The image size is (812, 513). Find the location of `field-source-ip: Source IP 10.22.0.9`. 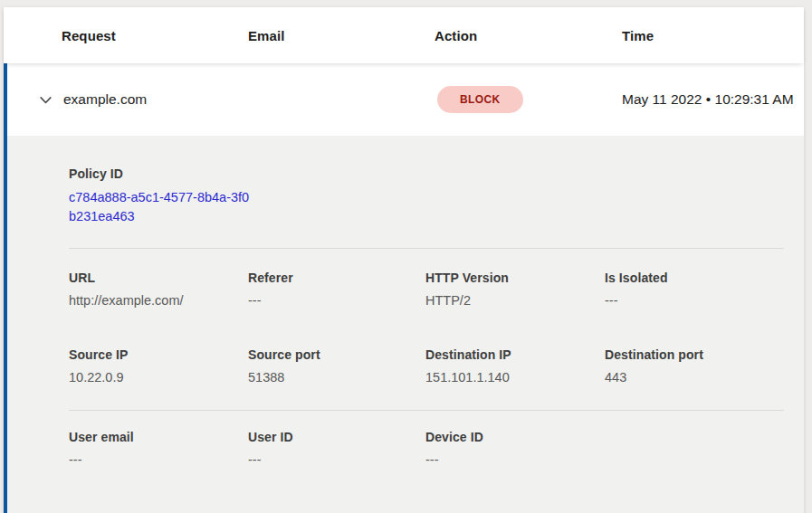

field-source-ip: Source IP 10.22.0.9 is located at coordinates (158, 366).